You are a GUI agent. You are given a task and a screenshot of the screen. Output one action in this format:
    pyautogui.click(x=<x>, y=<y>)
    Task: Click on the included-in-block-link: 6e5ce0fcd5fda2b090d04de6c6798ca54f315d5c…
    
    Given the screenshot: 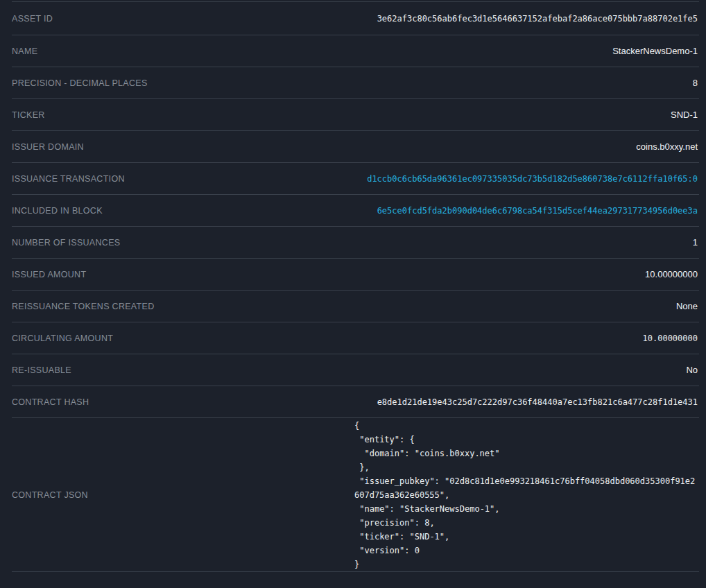 What is the action you would take?
    pyautogui.click(x=537, y=211)
    